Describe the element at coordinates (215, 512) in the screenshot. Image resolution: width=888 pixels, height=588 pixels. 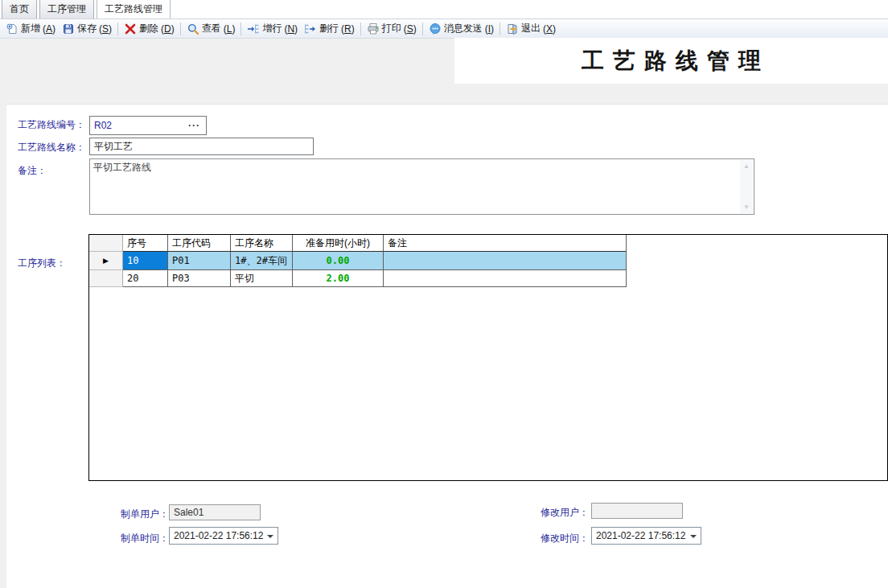
I see `creator-input: Sale01` at that location.